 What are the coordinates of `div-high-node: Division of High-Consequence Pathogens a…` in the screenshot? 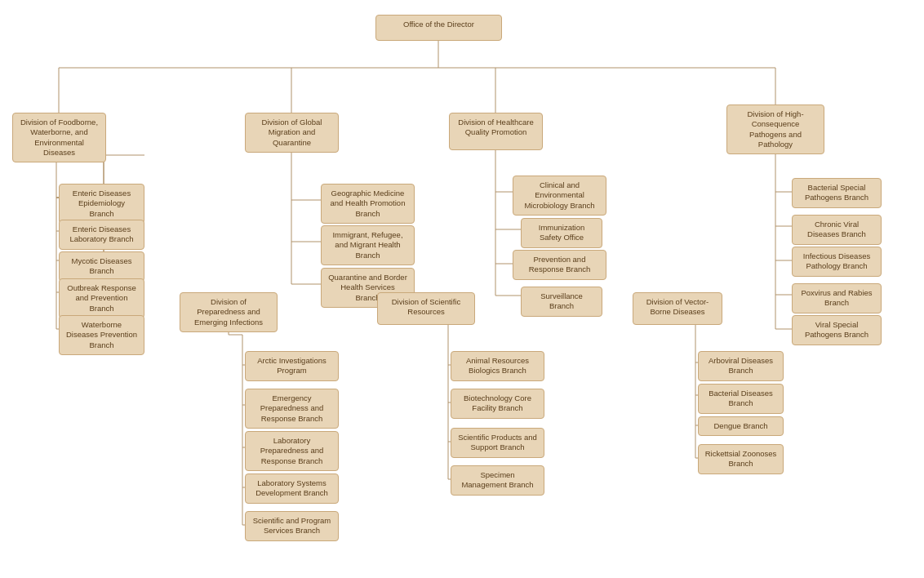 It's located at (775, 129).